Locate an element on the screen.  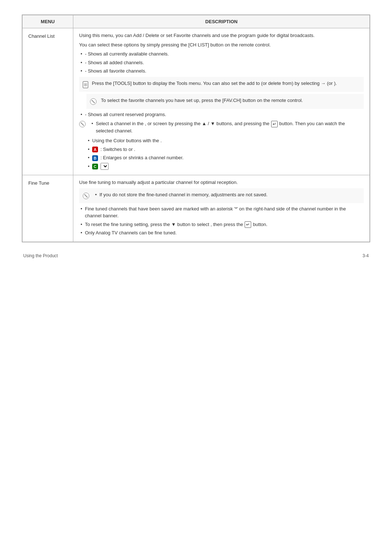
fav-note-text: To select the favorite channels you have… is located at coordinates (202, 100).